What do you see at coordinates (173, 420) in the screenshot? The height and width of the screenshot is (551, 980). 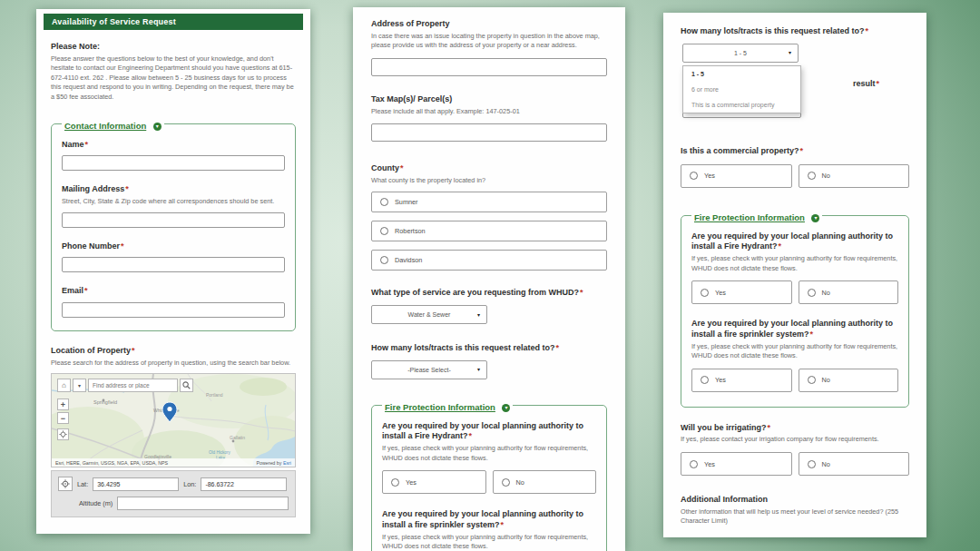 I see `map-widget: Springfield Portland White House Gallati…` at bounding box center [173, 420].